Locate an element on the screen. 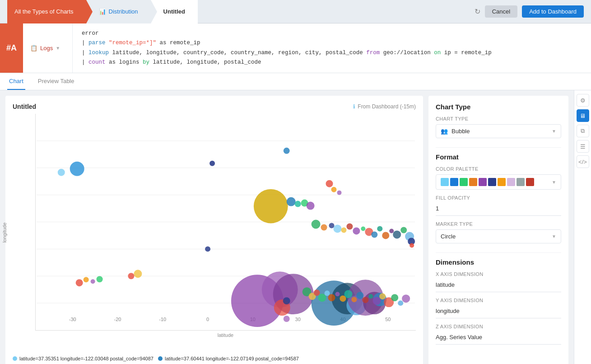 This screenshot has height=364, width=591. color-palette-label: Color Palette is located at coordinates (498, 169).